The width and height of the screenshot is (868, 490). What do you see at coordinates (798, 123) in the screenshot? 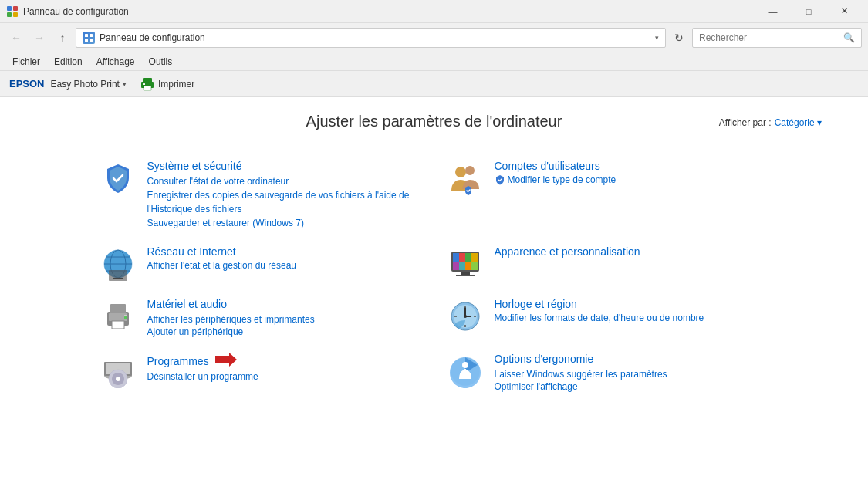
I see `view-by-value: Catégorie ▾` at bounding box center [798, 123].